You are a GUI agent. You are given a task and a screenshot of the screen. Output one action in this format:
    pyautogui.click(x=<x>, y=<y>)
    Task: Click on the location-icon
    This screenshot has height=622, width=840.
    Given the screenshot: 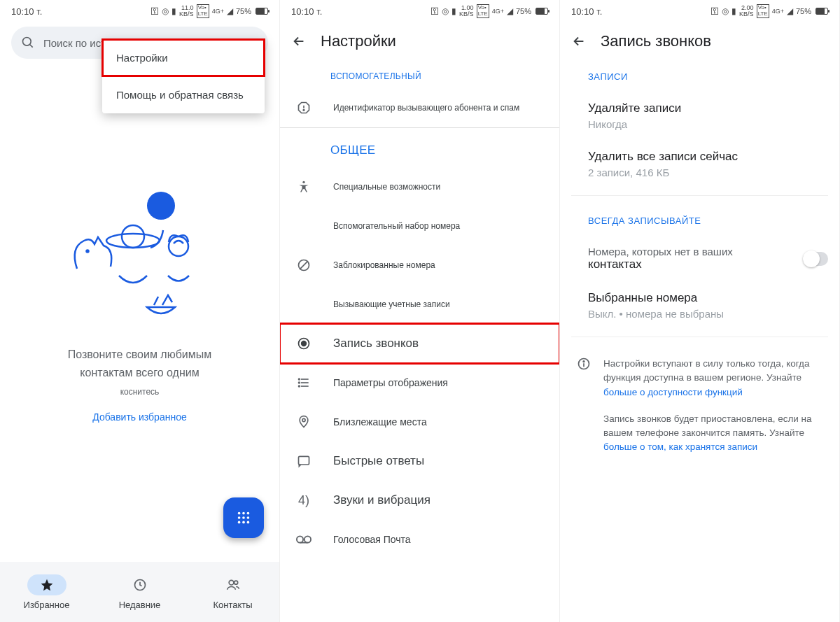 What is the action you would take?
    pyautogui.click(x=304, y=422)
    